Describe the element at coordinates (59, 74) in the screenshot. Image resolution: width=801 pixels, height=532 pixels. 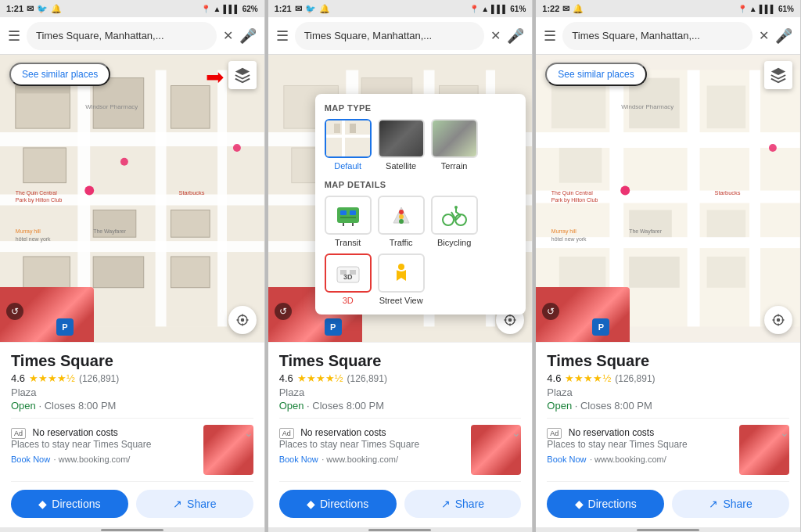
I see `see-similar-button-1: See similar places` at that location.